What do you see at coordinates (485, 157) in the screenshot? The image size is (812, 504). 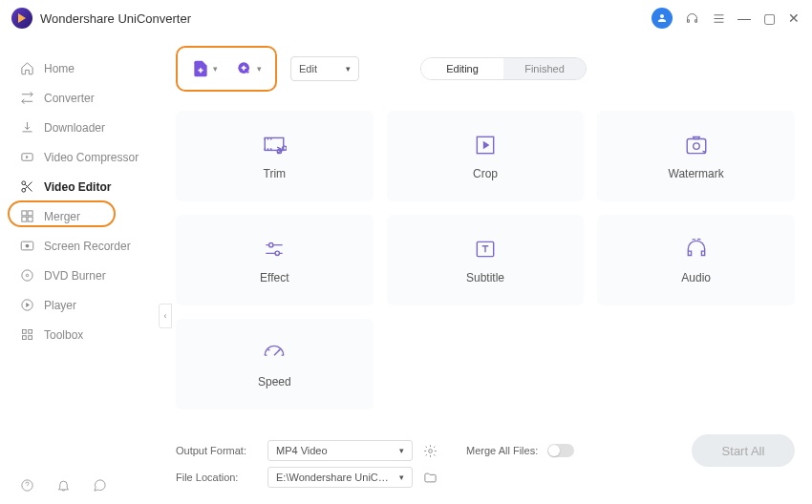 I see `card-crop: Crop` at bounding box center [485, 157].